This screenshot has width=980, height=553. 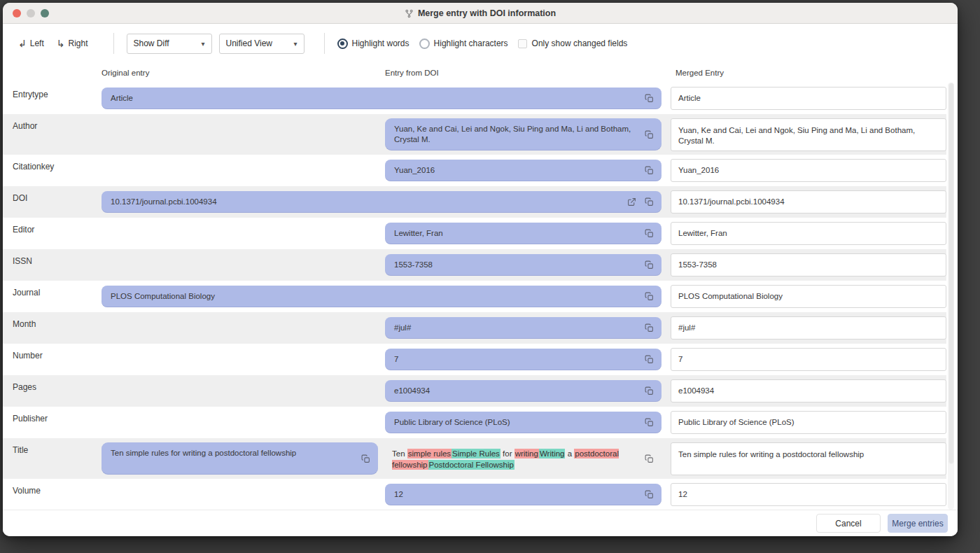 I want to click on merged-entry-field: 12, so click(x=808, y=494).